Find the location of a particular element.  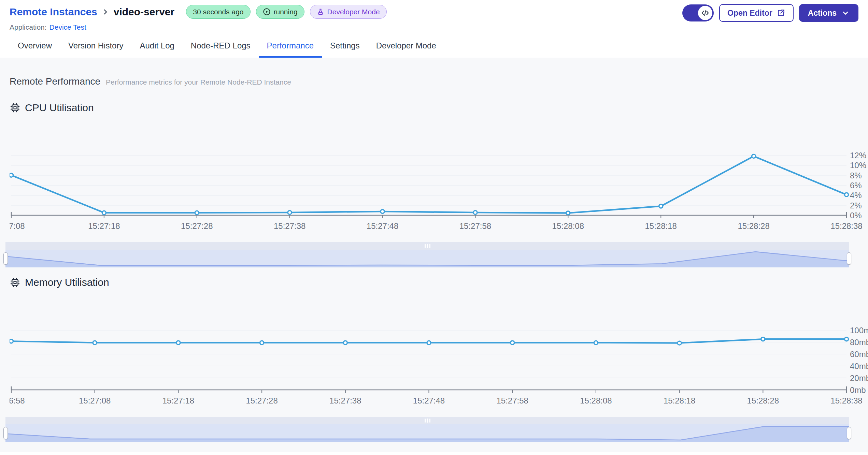

section-divider is located at coordinates (434, 94).